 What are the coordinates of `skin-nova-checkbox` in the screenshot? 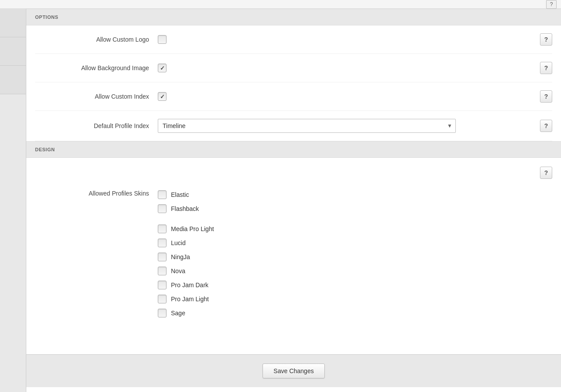 It's located at (162, 271).